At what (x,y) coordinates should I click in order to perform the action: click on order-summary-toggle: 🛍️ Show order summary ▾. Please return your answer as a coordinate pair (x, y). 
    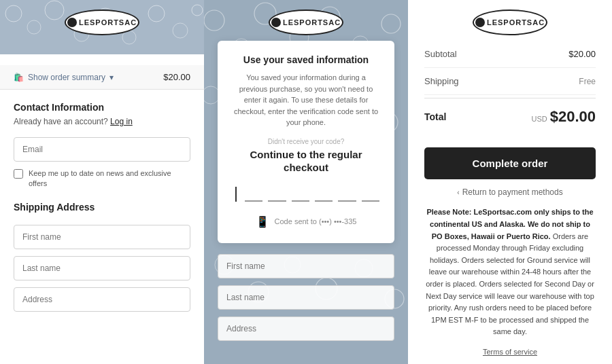
    Looking at the image, I should click on (64, 77).